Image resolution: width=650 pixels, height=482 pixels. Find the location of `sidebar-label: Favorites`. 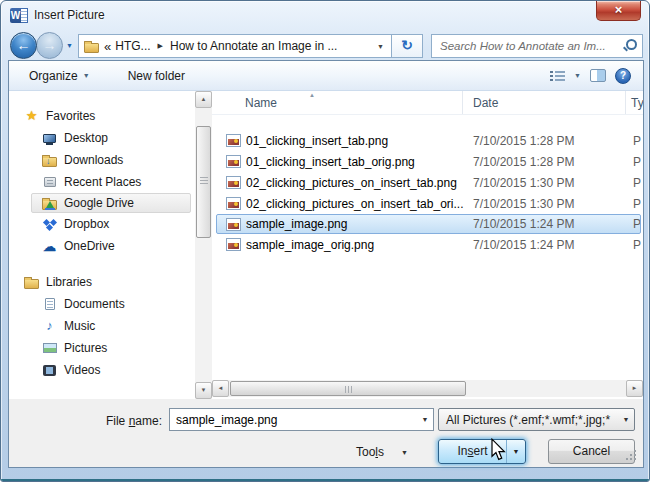

sidebar-label: Favorites is located at coordinates (70, 116).